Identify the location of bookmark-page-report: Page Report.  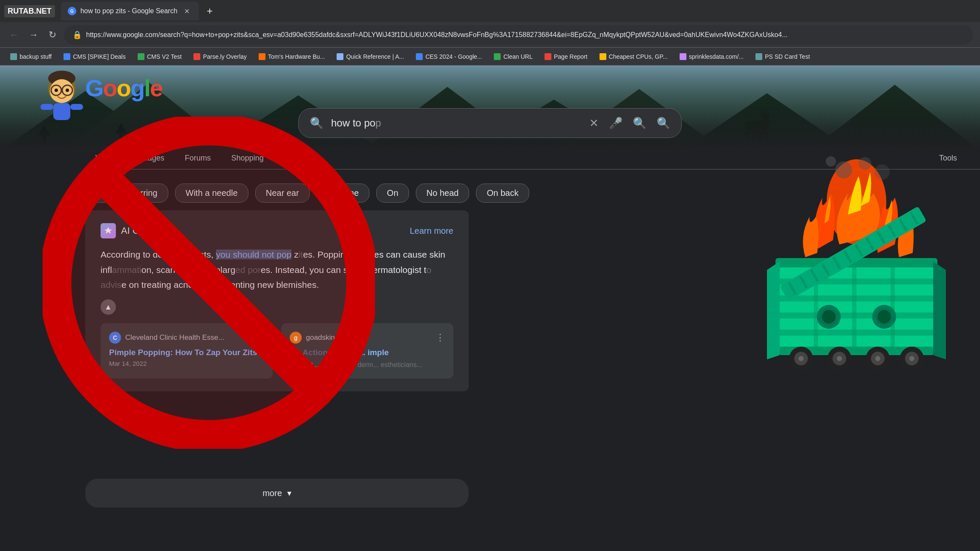
(566, 57).